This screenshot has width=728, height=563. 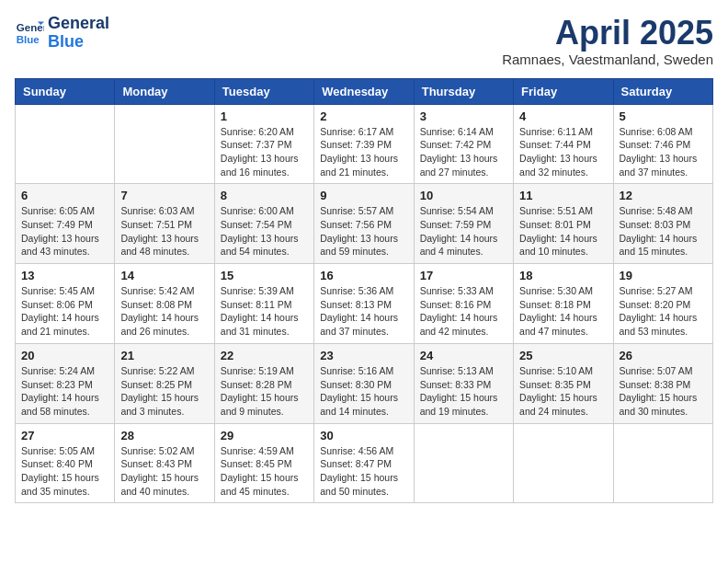 I want to click on day-info: Sunrise: 5:07 AM Sunset: 8:38 PM Dayligh…, so click(x=664, y=392).